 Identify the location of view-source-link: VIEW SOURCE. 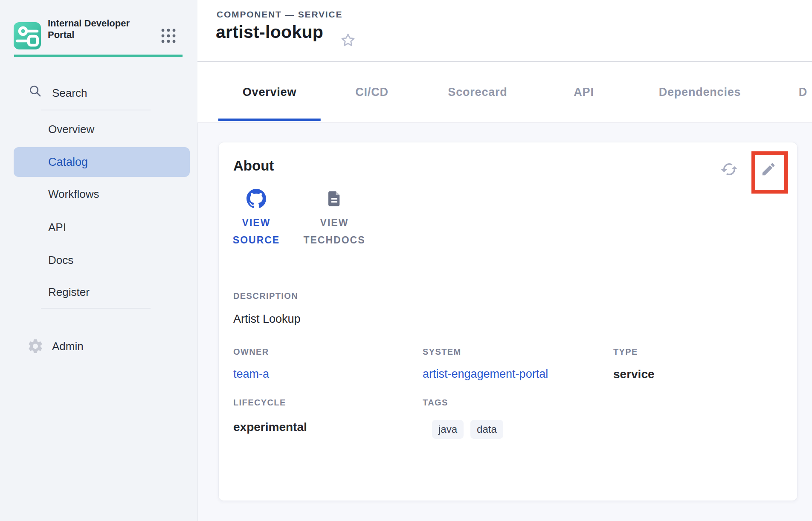
(256, 219).